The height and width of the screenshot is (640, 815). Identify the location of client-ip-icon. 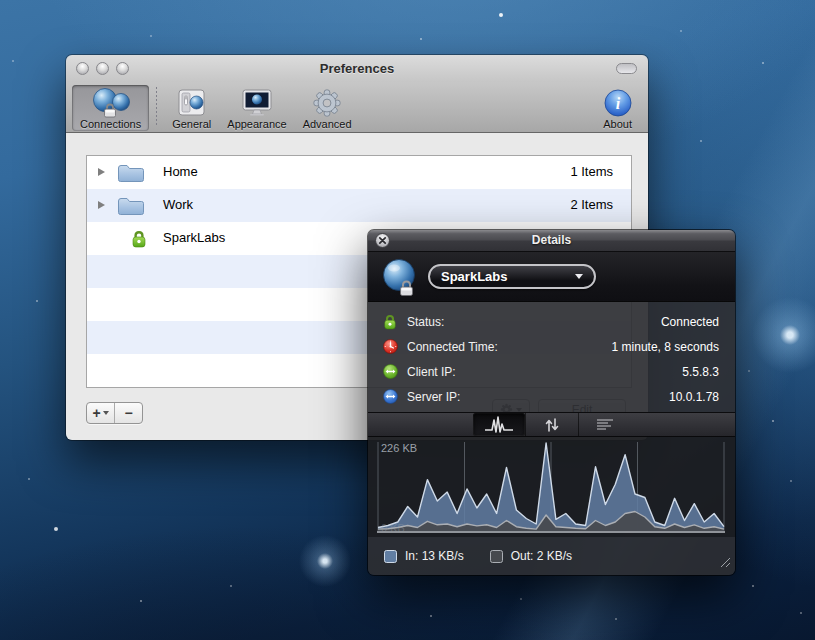
(391, 372).